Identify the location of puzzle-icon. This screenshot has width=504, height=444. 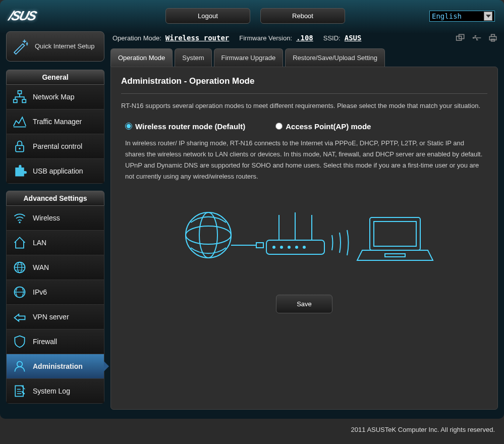
(20, 171).